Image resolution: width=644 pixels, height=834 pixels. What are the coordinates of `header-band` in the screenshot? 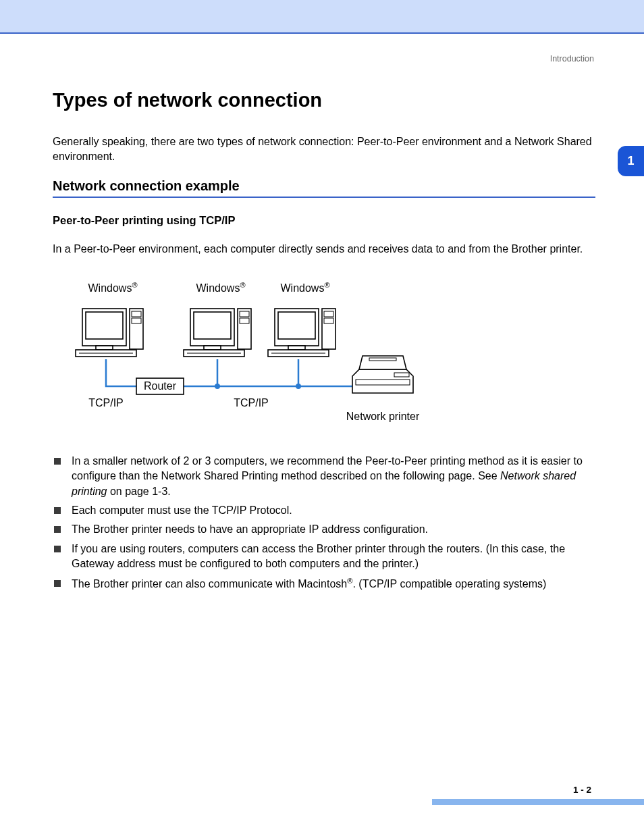 It's located at (322, 16).